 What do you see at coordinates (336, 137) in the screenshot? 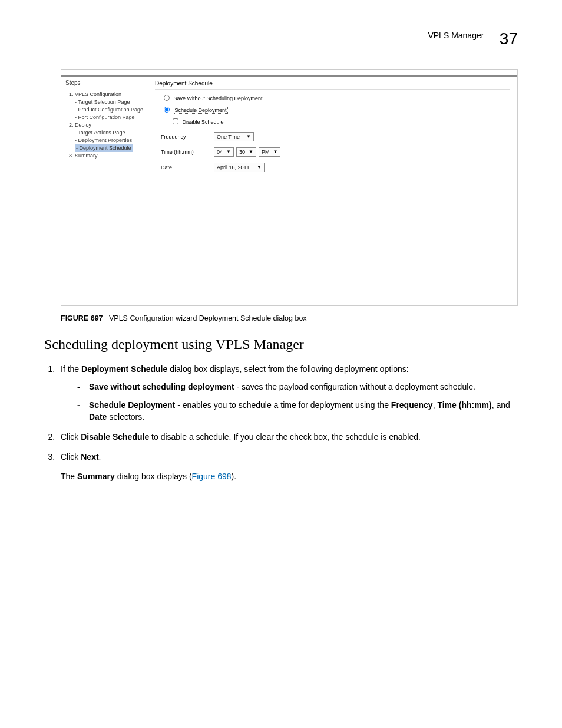
I see `frequency-row: Frequency One Time ▼` at bounding box center [336, 137].